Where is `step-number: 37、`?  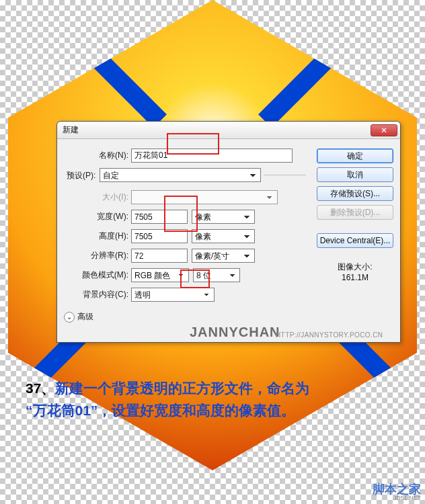
step-number: 37、 is located at coordinates (40, 388).